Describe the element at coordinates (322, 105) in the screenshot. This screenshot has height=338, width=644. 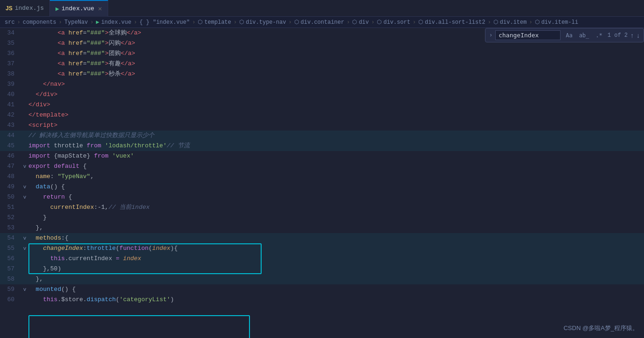
I see `code-line: 41 </div>` at that location.